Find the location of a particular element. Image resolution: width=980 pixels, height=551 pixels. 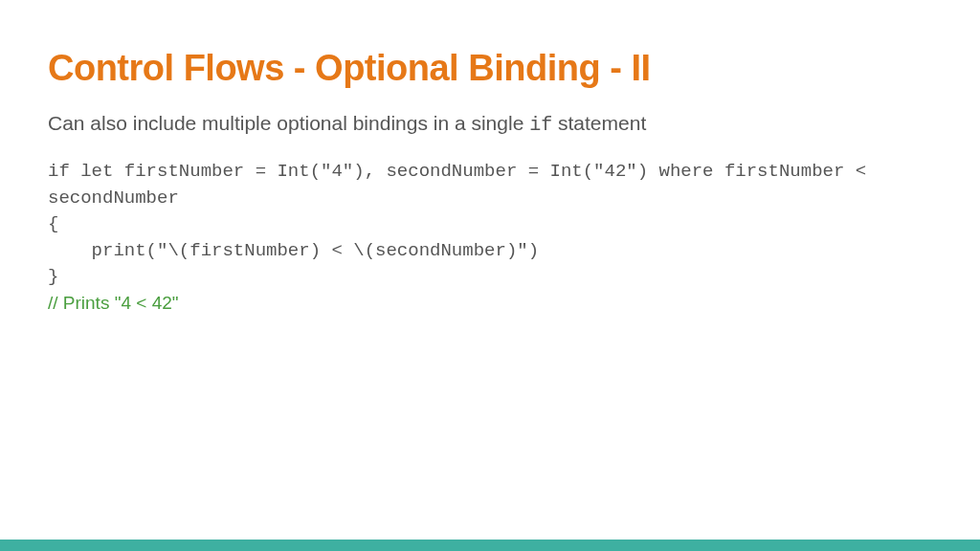

description-suffix: statement is located at coordinates (599, 122).